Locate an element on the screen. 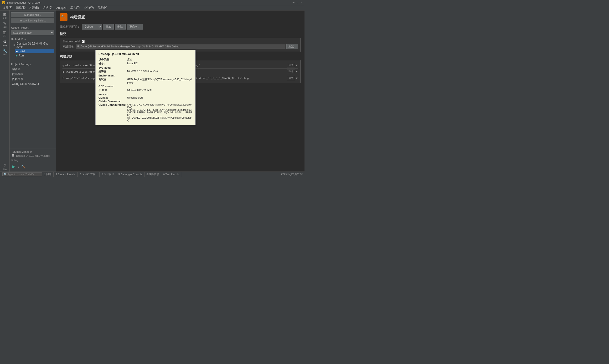 The width and height of the screenshot is (609, 364). run-label: Run is located at coordinates (21, 55).